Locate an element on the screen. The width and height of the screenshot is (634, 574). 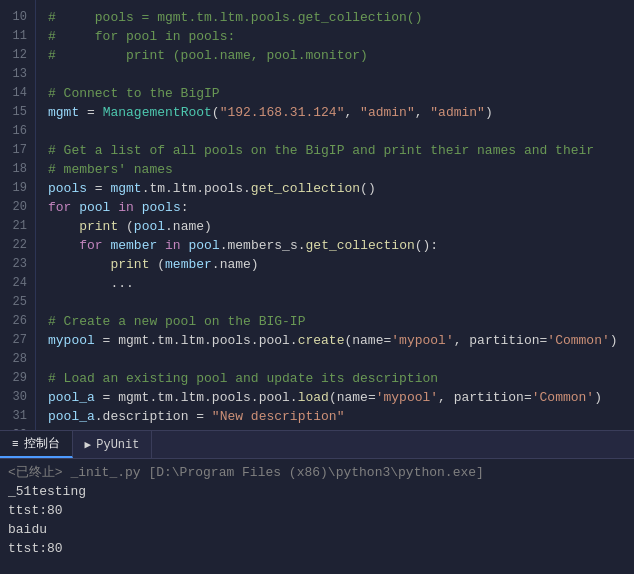
code-line: mgmt = ManagementRoot("192.168.31.124", … is located at coordinates (340, 112).